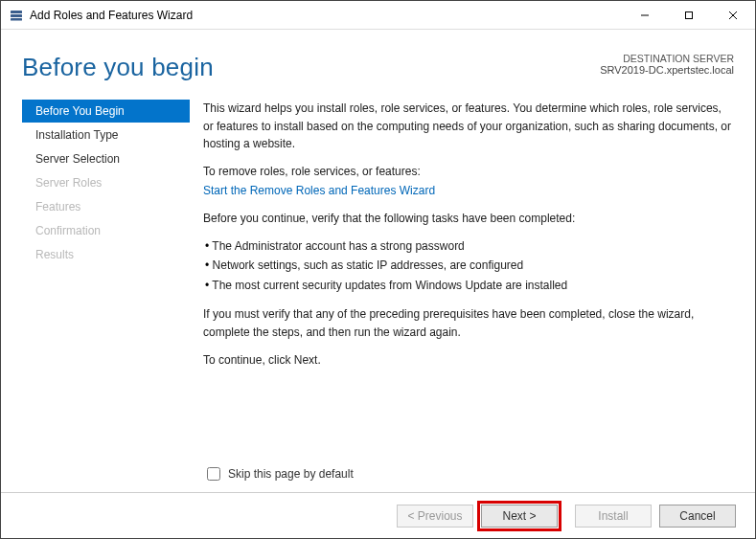 This screenshot has width=756, height=539. I want to click on wizard-sidebar: Before You Begin Installation Type Serve…, so click(105, 239).